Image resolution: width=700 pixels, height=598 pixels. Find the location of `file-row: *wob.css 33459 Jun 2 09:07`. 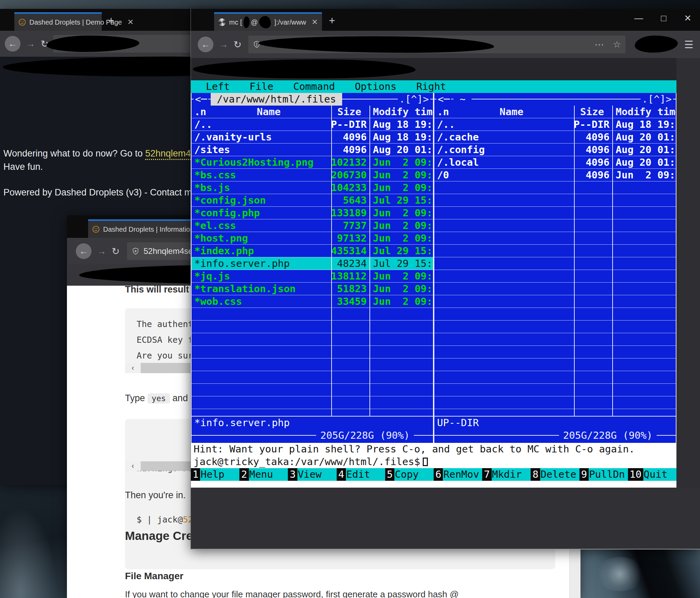

file-row: *wob.css 33459 Jun 2 09:07 is located at coordinates (312, 301).